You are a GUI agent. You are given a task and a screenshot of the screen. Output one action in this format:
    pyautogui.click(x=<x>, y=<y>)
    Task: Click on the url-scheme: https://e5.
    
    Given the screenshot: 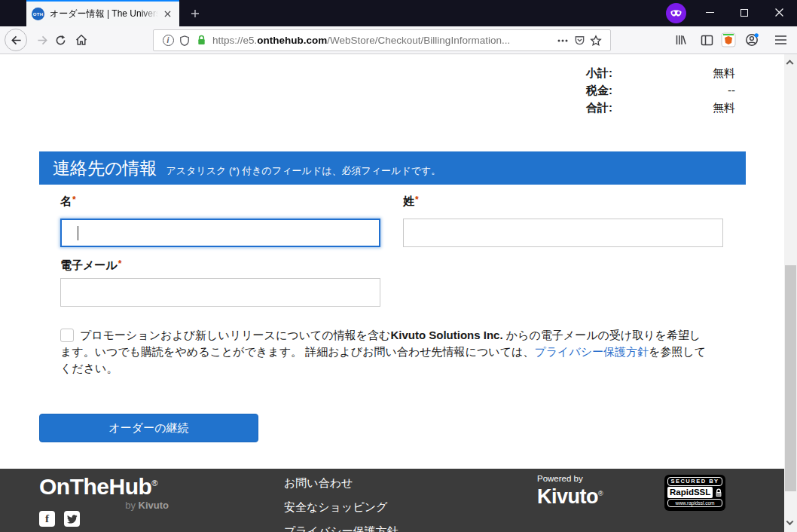 What is the action you would take?
    pyautogui.click(x=235, y=41)
    